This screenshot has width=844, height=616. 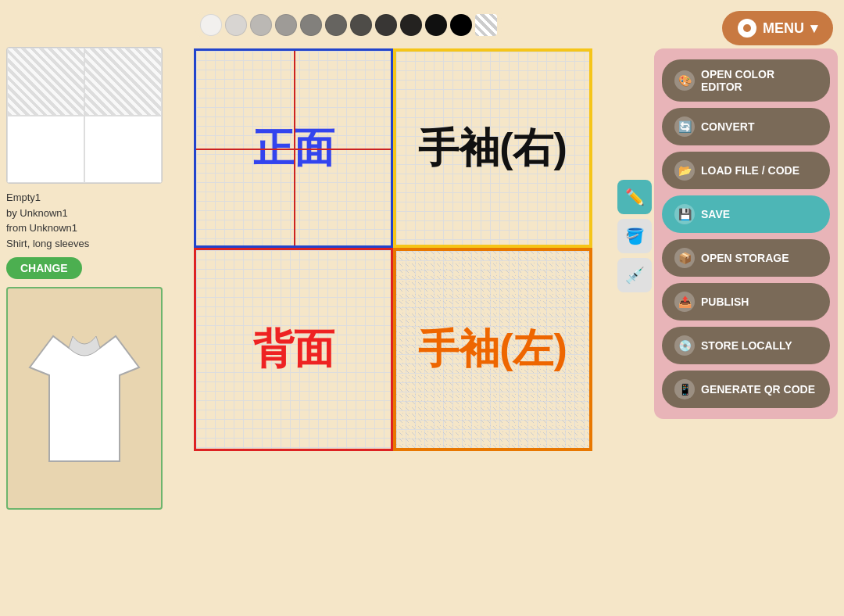 What do you see at coordinates (294, 349) in the screenshot?
I see `back-grid` at bounding box center [294, 349].